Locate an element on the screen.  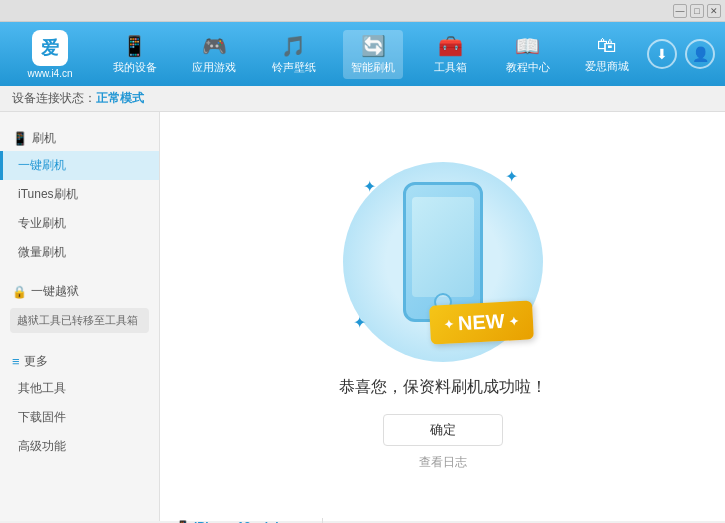
store-icon: 🛍 is located at coordinates (607, 46).